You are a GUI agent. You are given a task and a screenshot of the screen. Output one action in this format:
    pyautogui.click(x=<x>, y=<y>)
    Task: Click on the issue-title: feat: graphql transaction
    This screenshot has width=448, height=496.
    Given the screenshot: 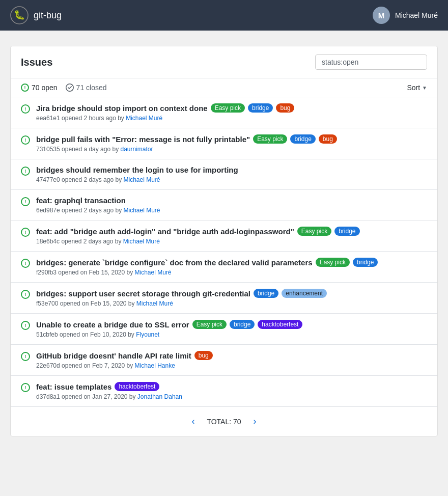 What is the action you would take?
    pyautogui.click(x=81, y=201)
    